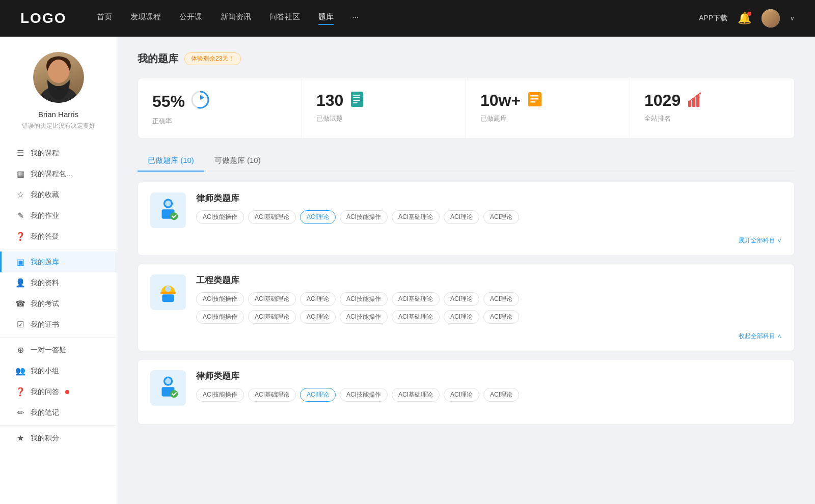  What do you see at coordinates (20, 194) in the screenshot?
I see `favorites-icon: ☆` at bounding box center [20, 194].